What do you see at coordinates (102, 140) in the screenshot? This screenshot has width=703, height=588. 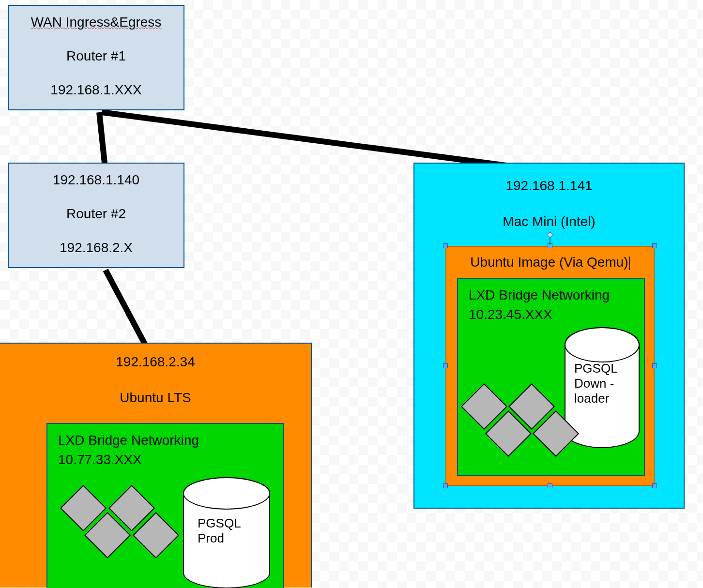 I see `connector-router1-router2` at bounding box center [102, 140].